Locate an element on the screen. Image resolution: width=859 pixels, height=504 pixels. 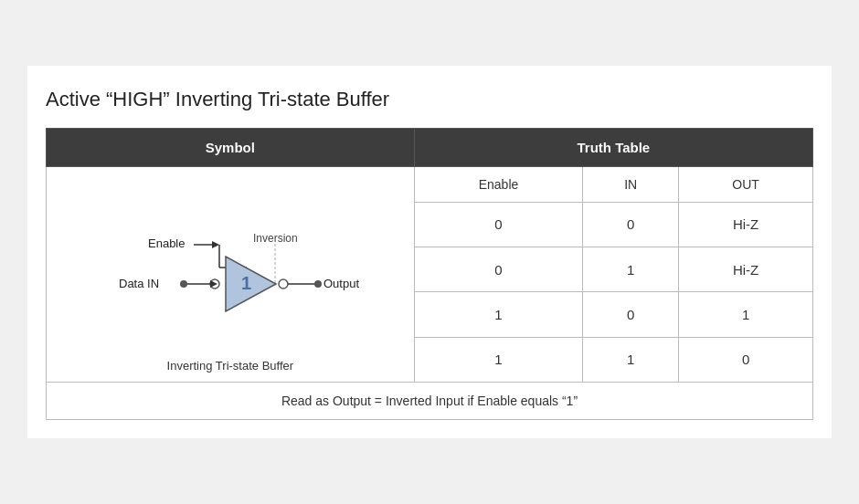
page-title: Active “HIGH” Inverting Tri-state Buffer is located at coordinates (430, 100).